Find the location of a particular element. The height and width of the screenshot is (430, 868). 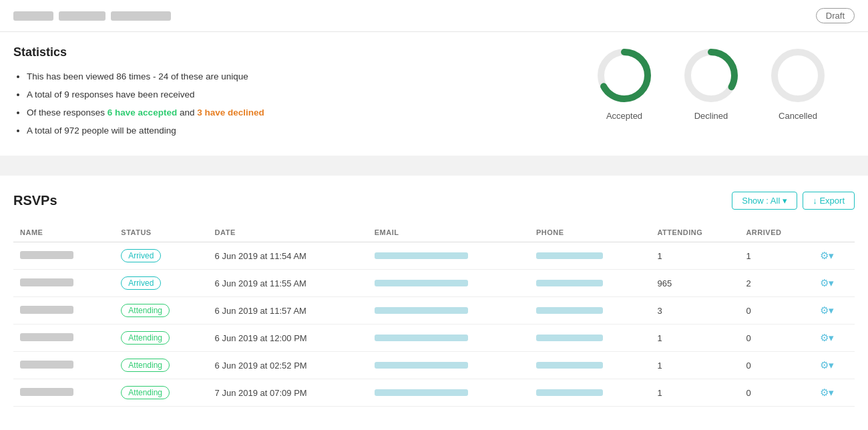

stats-text: Statistics This has been viewed 86 times… is located at coordinates (139, 92).